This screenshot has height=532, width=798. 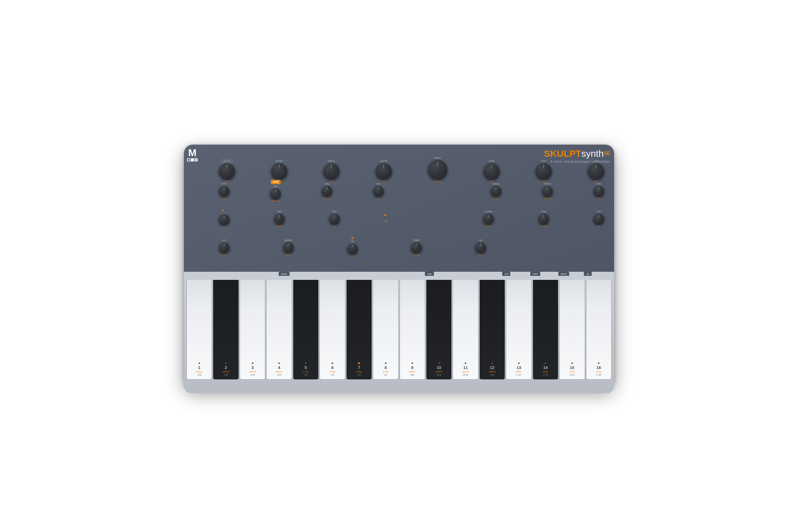 I want to click on key-2: 2 anim2 1/24, so click(x=226, y=330).